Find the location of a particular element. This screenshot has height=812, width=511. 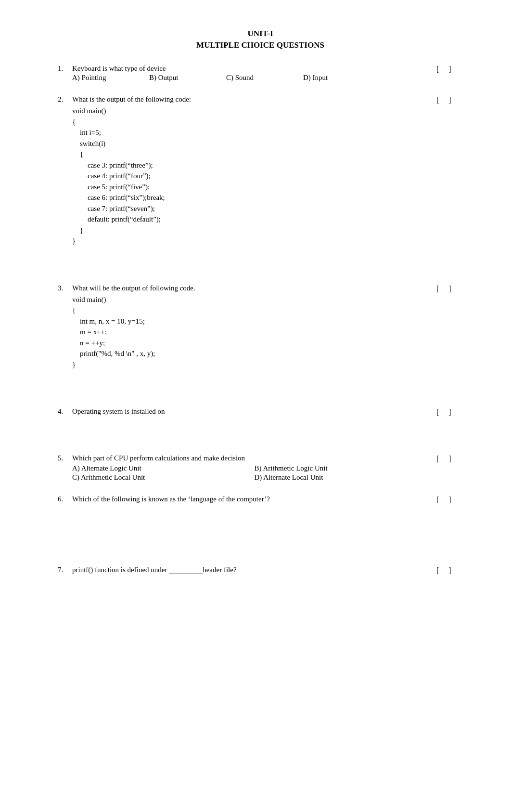

question-6: 6. Which of the following is known as th… is located at coordinates (260, 500).